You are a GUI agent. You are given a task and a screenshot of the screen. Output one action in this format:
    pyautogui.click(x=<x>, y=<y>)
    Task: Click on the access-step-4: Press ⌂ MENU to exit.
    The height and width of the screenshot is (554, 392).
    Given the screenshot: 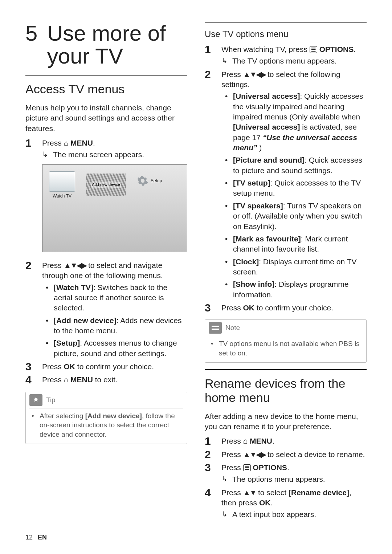 What is the action you would take?
    pyautogui.click(x=106, y=380)
    